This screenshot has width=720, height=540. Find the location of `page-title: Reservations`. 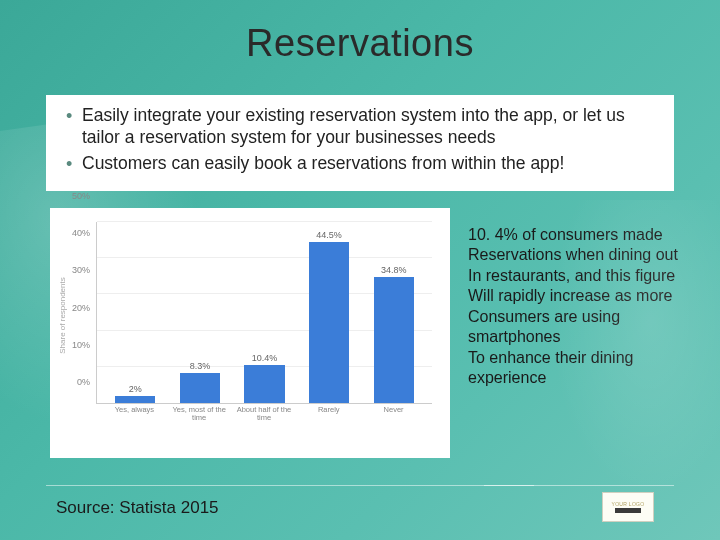

page-title: Reservations is located at coordinates (360, 32).